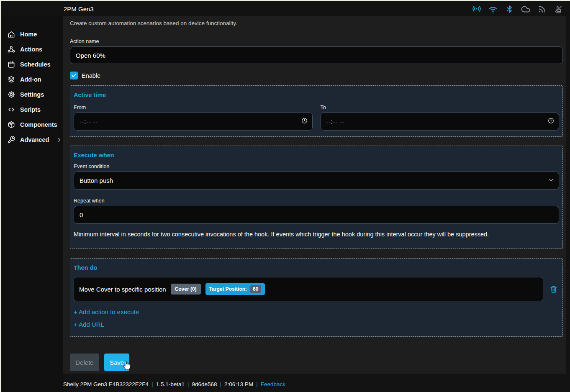 This screenshot has height=392, width=570. What do you see at coordinates (316, 201) in the screenshot?
I see `repeat-when-label: Repeat when` at bounding box center [316, 201].